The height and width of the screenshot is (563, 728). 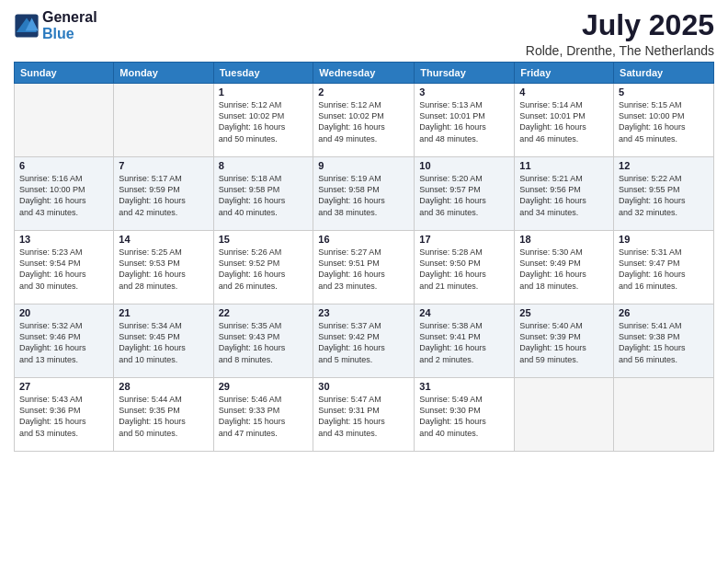 I want to click on header: General Blue July 2025 Rolde, Drenthe, T…, so click(x=364, y=33).